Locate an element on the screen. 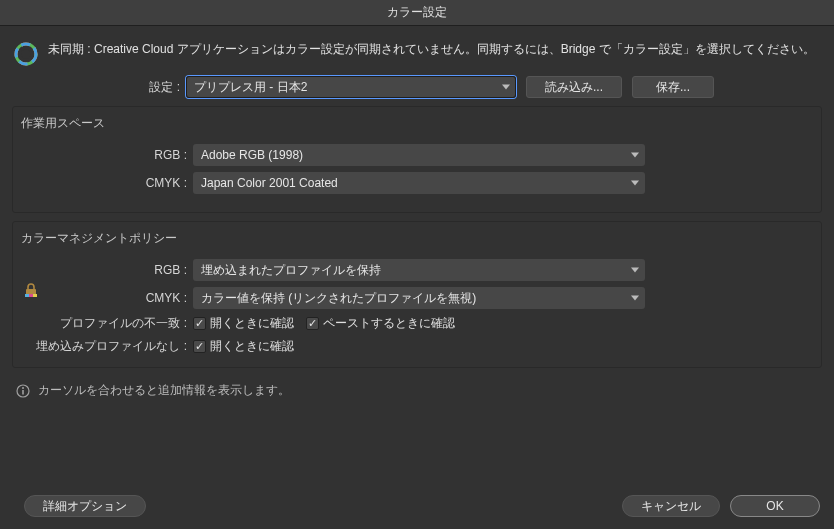 Image resolution: width=834 pixels, height=529 pixels. missing-open-label: 開くときに確認 is located at coordinates (252, 346).